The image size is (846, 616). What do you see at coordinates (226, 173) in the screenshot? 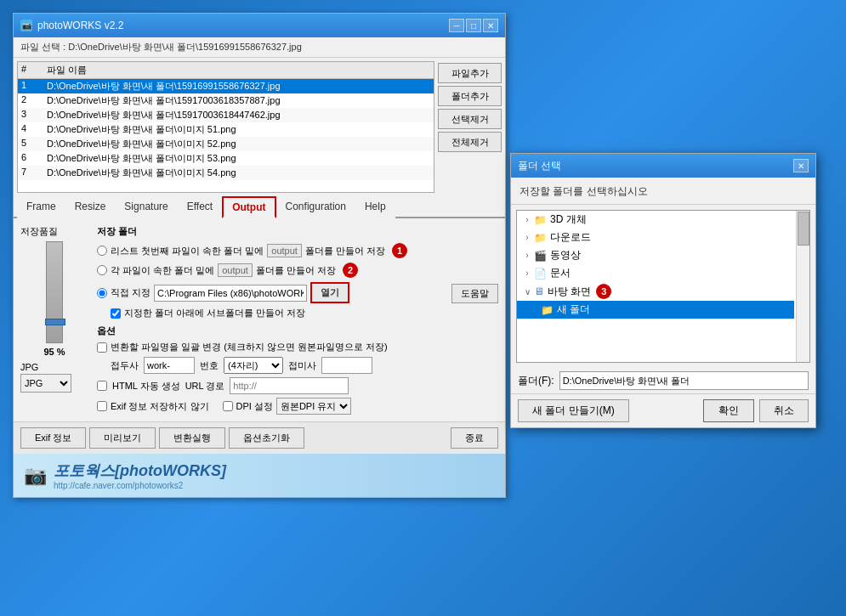
I see `table-row: 7D:\OneDrive\바탕 화면\새 폴더\이미지 54.png` at bounding box center [226, 173].